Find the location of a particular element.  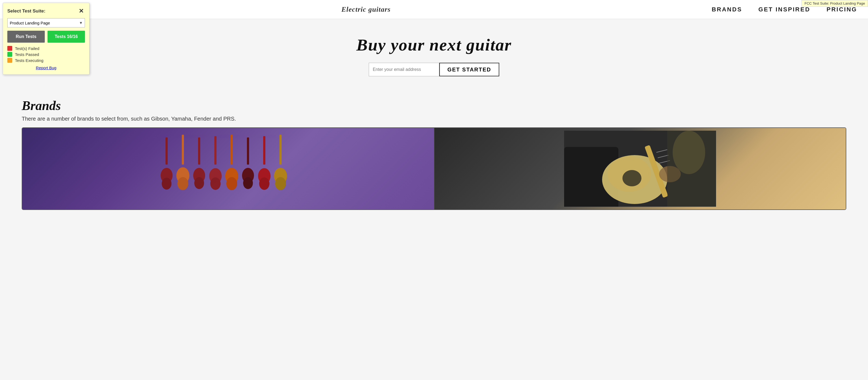

legend-item-passed: Tests Passed is located at coordinates (46, 54).